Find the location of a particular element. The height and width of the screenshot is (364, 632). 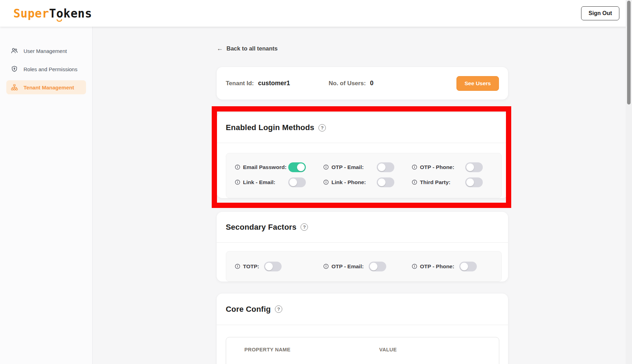

section-title: Secondary Factors is located at coordinates (261, 227).